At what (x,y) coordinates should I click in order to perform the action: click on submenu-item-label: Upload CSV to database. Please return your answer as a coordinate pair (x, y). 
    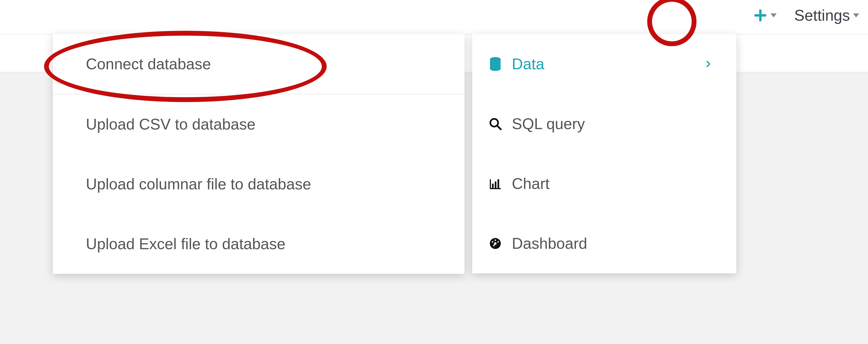
    Looking at the image, I should click on (263, 124).